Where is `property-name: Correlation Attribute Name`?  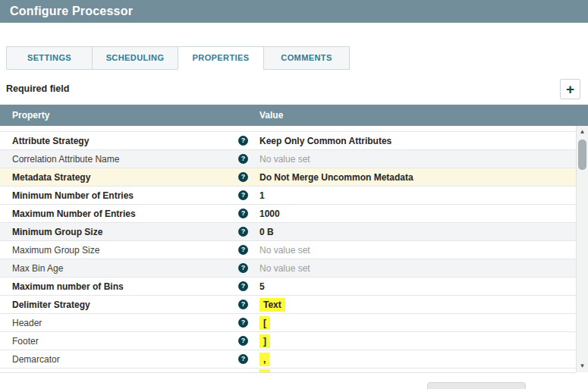 property-name: Correlation Attribute Name is located at coordinates (65, 159).